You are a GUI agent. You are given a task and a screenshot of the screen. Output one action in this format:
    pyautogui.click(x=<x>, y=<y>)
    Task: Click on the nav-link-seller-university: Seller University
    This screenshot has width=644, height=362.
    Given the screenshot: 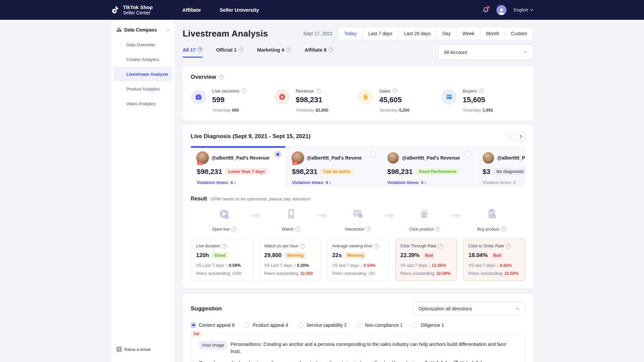 What is the action you would take?
    pyautogui.click(x=239, y=10)
    